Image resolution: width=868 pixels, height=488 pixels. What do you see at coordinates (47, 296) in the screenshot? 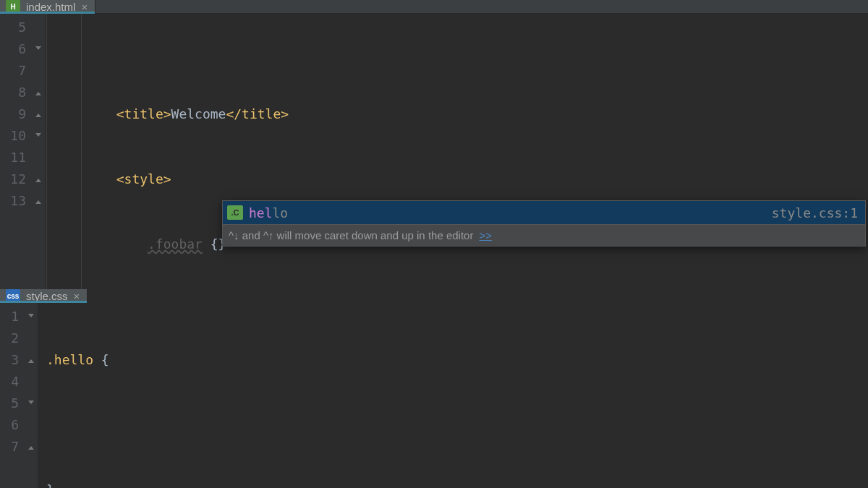
I see `tab-label: style.css` at bounding box center [47, 296].